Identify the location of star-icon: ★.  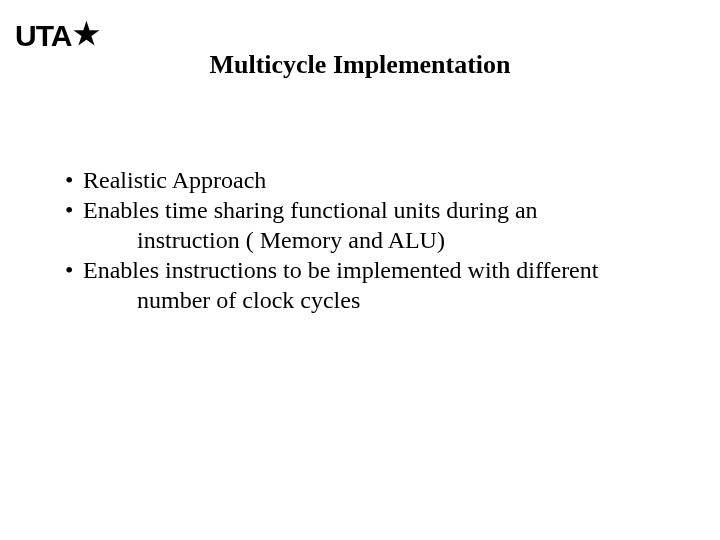
(86, 34).